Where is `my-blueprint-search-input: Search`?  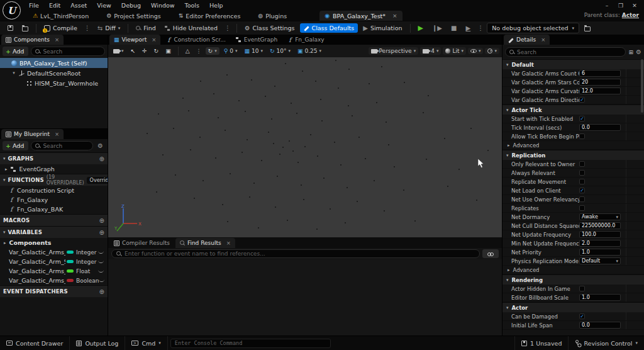 my-blueprint-search-input: Search is located at coordinates (62, 146).